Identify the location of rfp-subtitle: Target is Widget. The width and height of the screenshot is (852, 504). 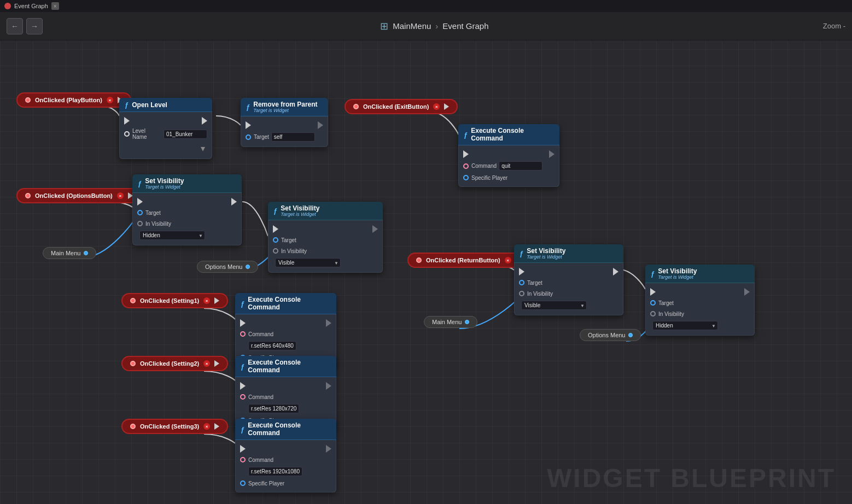
(285, 110).